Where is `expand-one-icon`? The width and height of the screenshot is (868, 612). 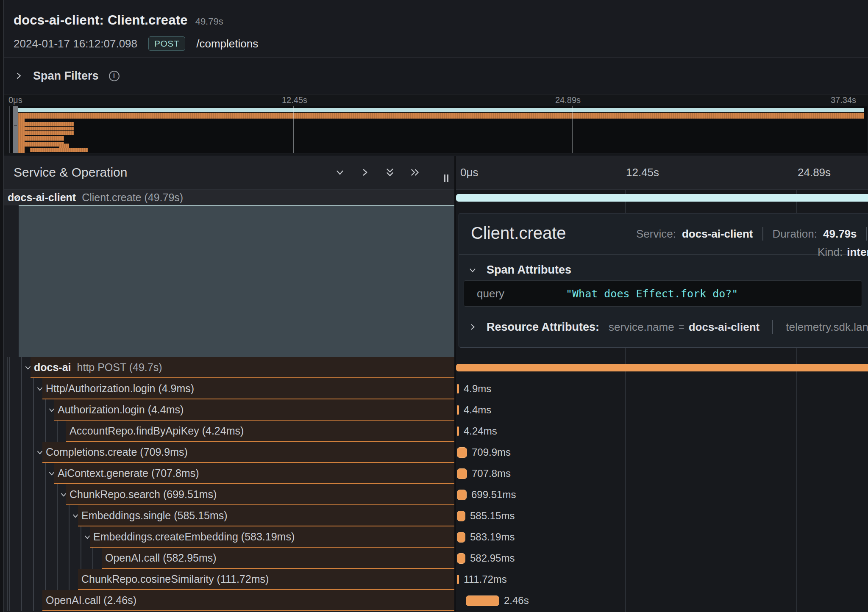
expand-one-icon is located at coordinates (365, 172).